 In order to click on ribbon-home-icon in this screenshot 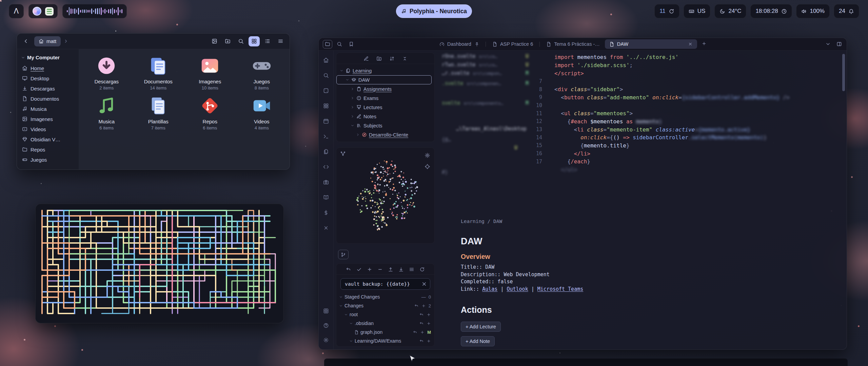, I will do `click(326, 60)`.